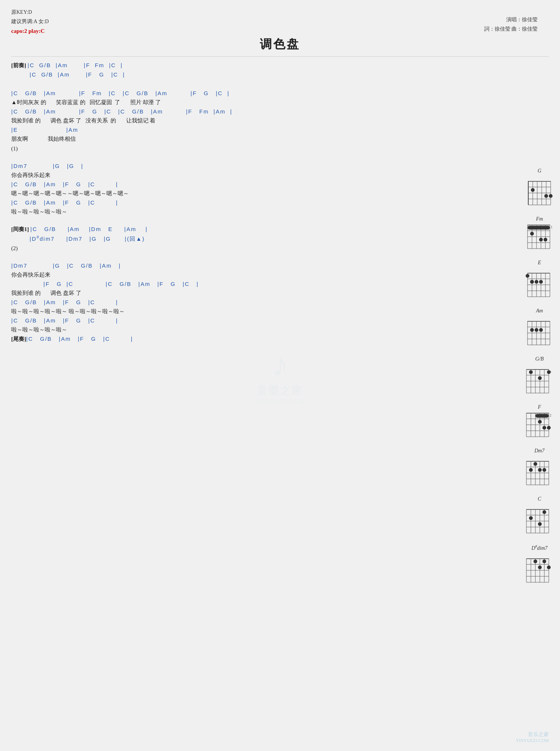 The image size is (560, 751). I want to click on verse1-note: (1), so click(243, 149).